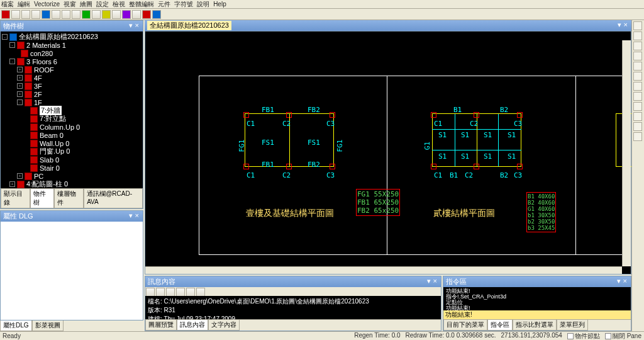 The image size is (644, 340). Describe the element at coordinates (50, 168) in the screenshot. I see `tree-item: Stair 0` at that location.